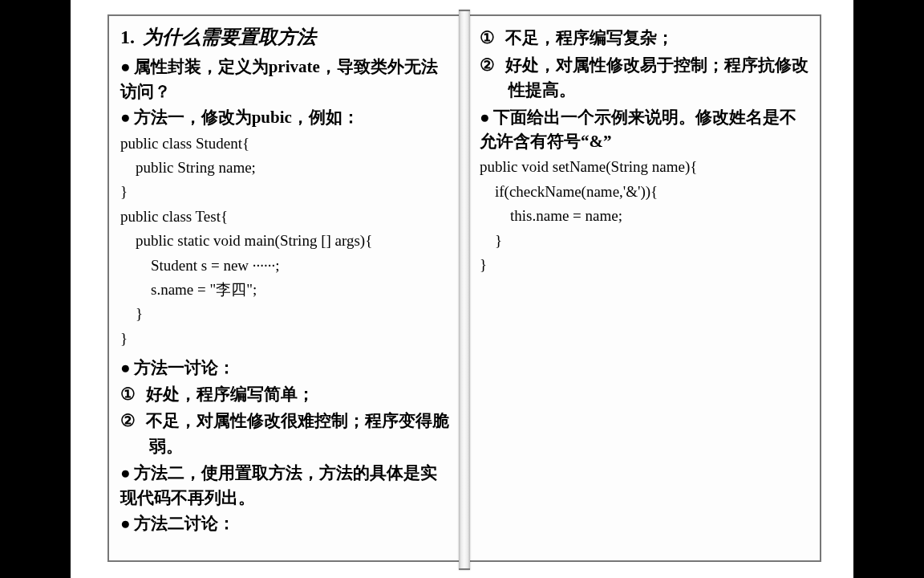 This screenshot has width=924, height=578. I want to click on bullet-text: 方法一讨论：, so click(184, 368).